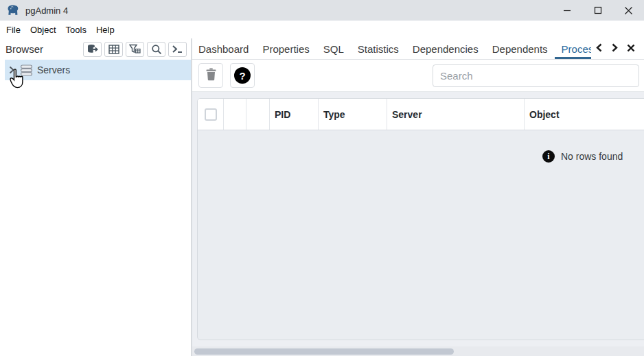 The width and height of the screenshot is (644, 356). Describe the element at coordinates (211, 75) in the screenshot. I see `delete-process-button` at that location.